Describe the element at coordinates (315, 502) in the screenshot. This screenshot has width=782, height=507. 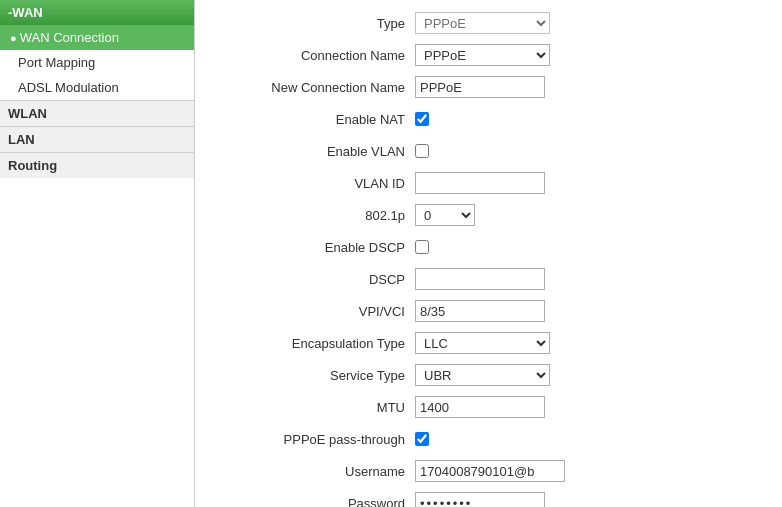
I see `password-label: Password` at that location.